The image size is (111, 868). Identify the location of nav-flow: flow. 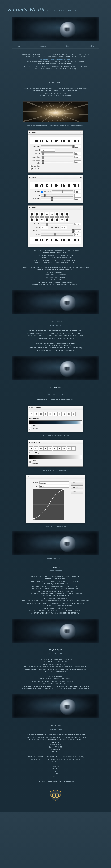
(18, 46).